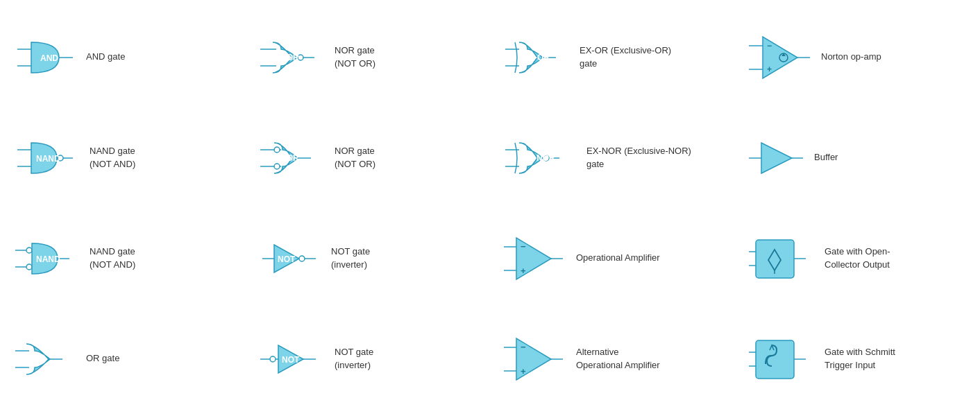 Image resolution: width=980 pixels, height=416 pixels. I want to click on norton-symbol: − +, so click(780, 58).